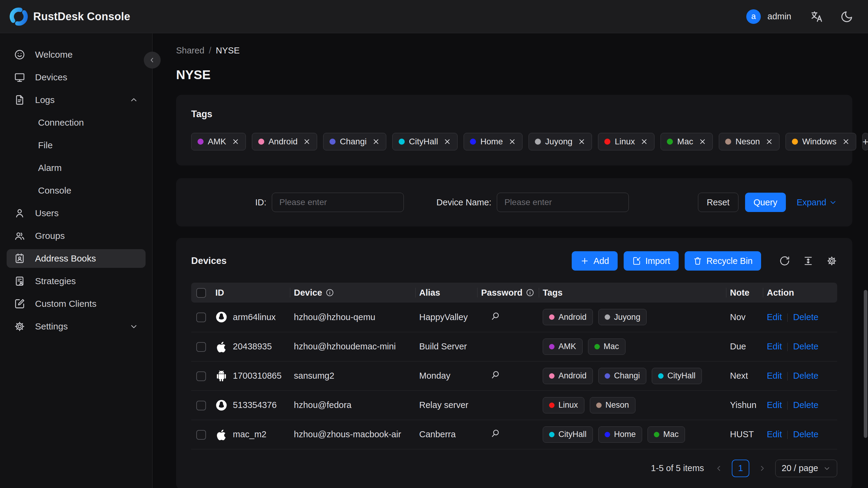 The image size is (868, 488). What do you see at coordinates (563, 202) in the screenshot?
I see `device-name-input` at bounding box center [563, 202].